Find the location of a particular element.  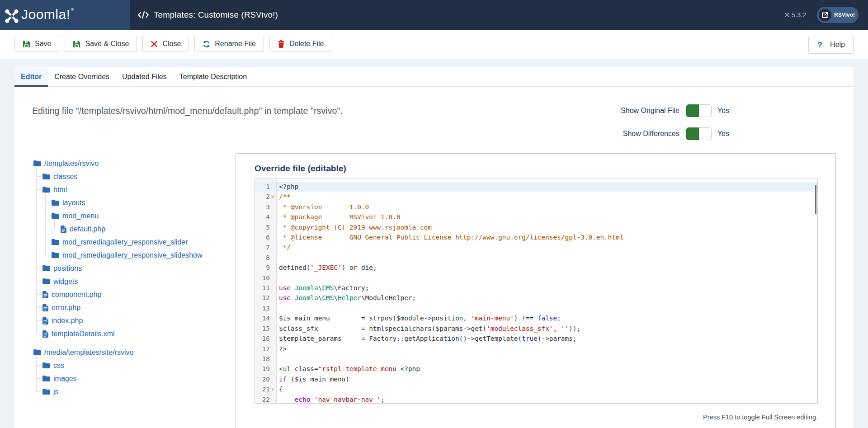

joomla-version-icon is located at coordinates (787, 15).